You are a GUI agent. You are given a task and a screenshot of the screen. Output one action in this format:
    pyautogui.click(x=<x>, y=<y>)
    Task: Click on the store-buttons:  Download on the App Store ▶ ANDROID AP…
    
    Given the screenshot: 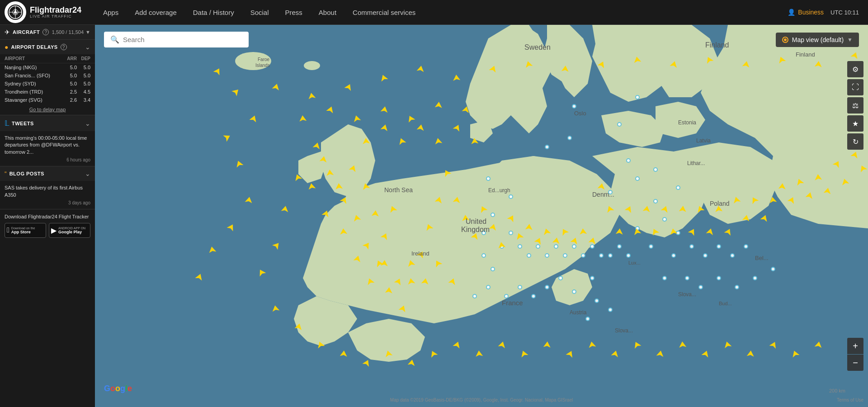 What is the action you would take?
    pyautogui.click(x=47, y=231)
    